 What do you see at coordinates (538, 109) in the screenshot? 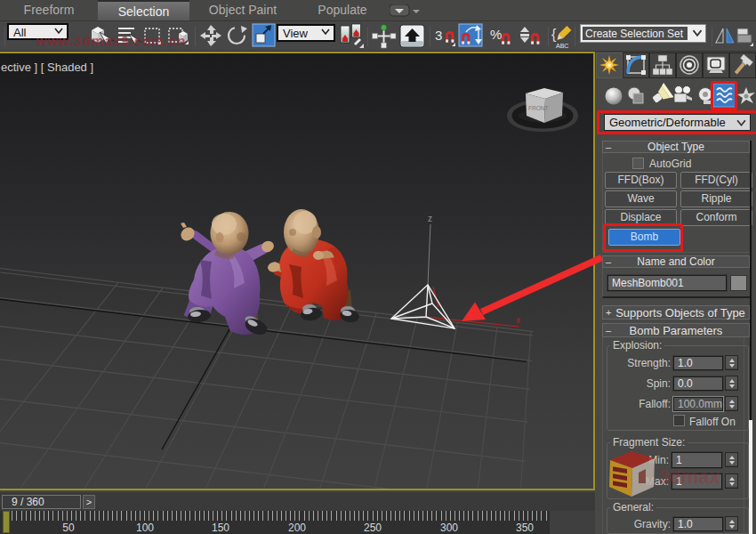
I see `svg-text: FRONT` at bounding box center [538, 109].